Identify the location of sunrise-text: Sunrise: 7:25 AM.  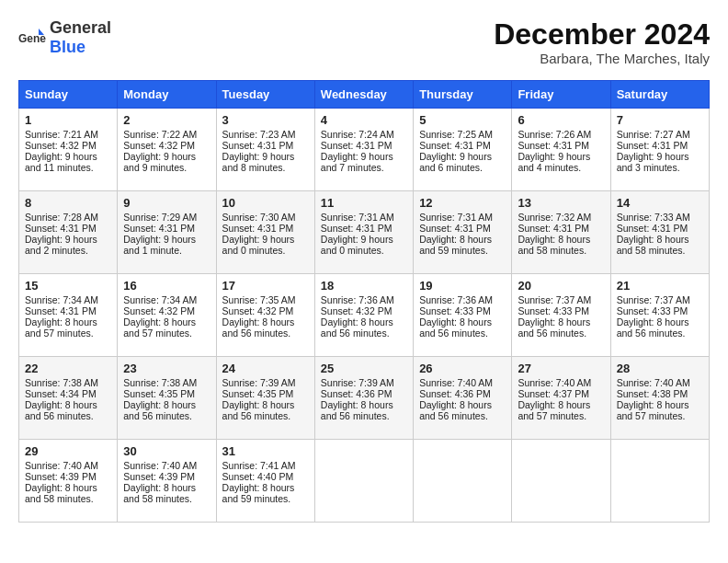
(456, 134).